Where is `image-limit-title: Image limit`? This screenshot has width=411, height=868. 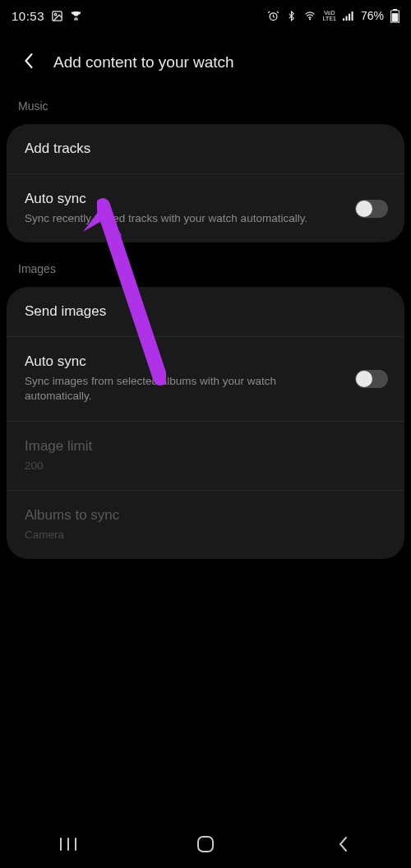 image-limit-title: Image limit is located at coordinates (206, 446).